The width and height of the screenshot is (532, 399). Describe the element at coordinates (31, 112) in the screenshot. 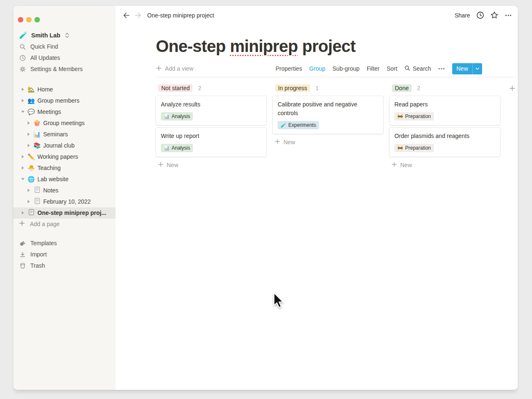

I see `meetings-icon: 💬` at that location.